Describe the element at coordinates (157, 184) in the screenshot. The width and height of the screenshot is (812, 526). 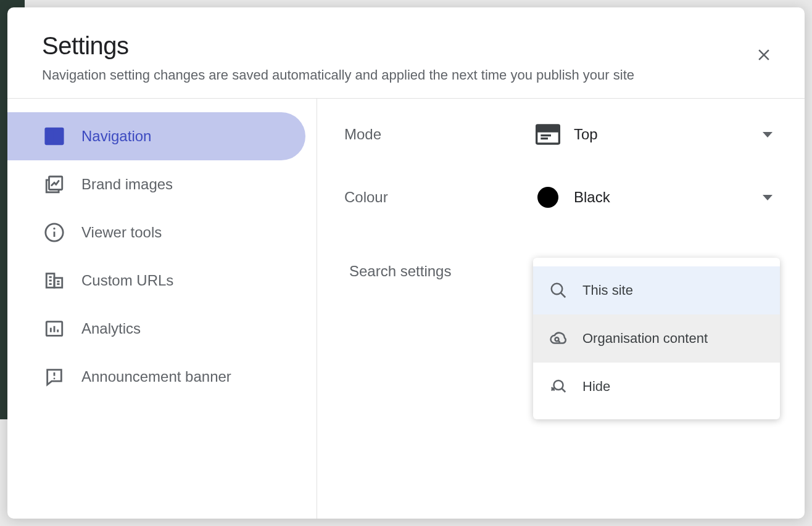
I see `sidebar-item-brand-images: Brand images` at that location.